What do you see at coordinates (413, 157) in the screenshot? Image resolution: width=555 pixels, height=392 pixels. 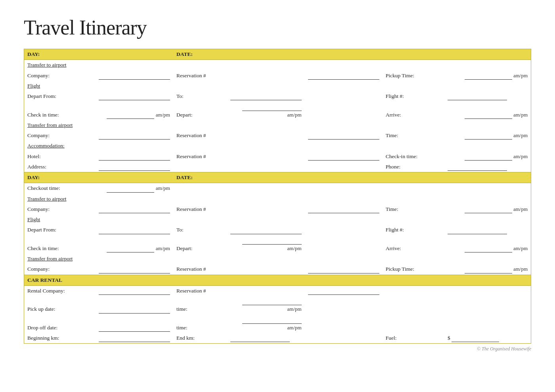 I see `checkin-time-label: Check-in time:` at bounding box center [413, 157].